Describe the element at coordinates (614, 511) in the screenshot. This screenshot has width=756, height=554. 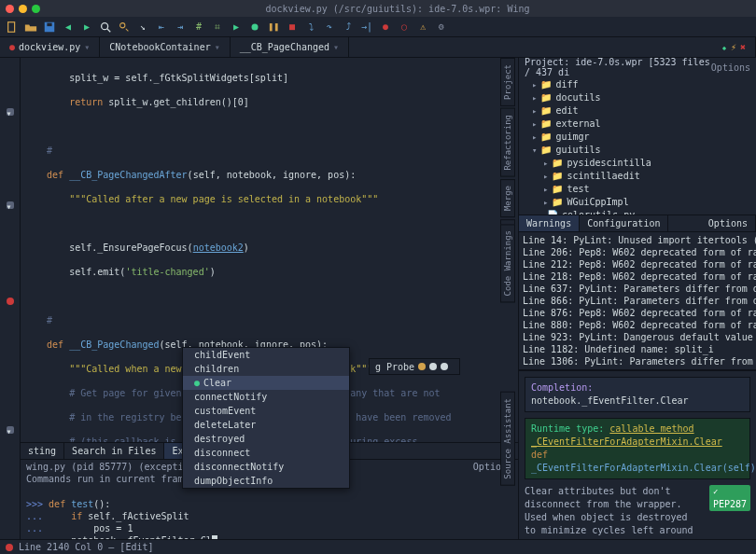
I see `doc-description: Clear attributes but don't disconnect fr…` at that location.